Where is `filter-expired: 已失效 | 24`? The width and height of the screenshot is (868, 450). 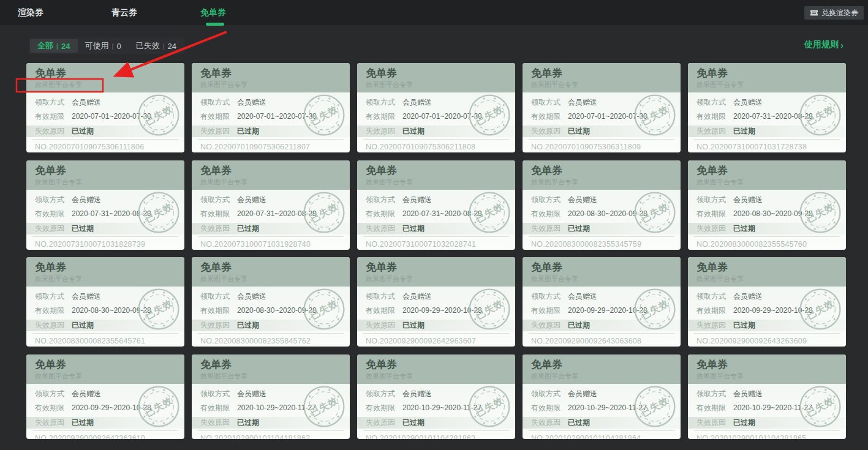
filter-expired: 已失效 | 24 is located at coordinates (156, 46).